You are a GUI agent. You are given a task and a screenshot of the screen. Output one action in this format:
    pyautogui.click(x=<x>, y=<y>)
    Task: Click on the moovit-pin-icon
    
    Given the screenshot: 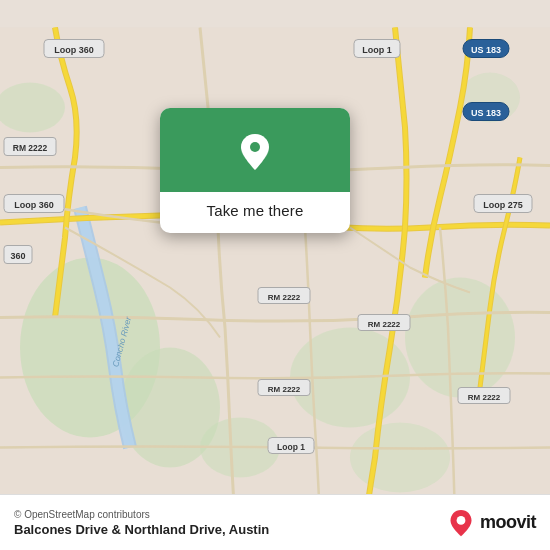 What is the action you would take?
    pyautogui.click(x=461, y=523)
    